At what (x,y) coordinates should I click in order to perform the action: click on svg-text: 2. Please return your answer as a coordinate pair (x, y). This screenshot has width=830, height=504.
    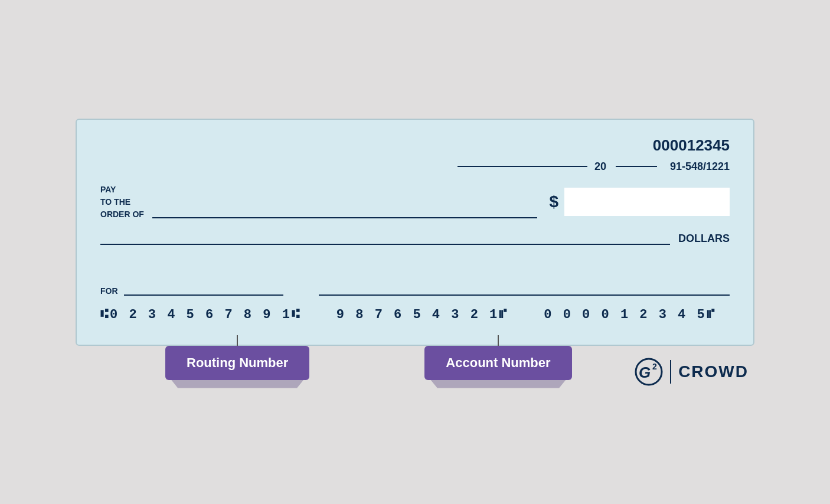
    Looking at the image, I should click on (655, 366).